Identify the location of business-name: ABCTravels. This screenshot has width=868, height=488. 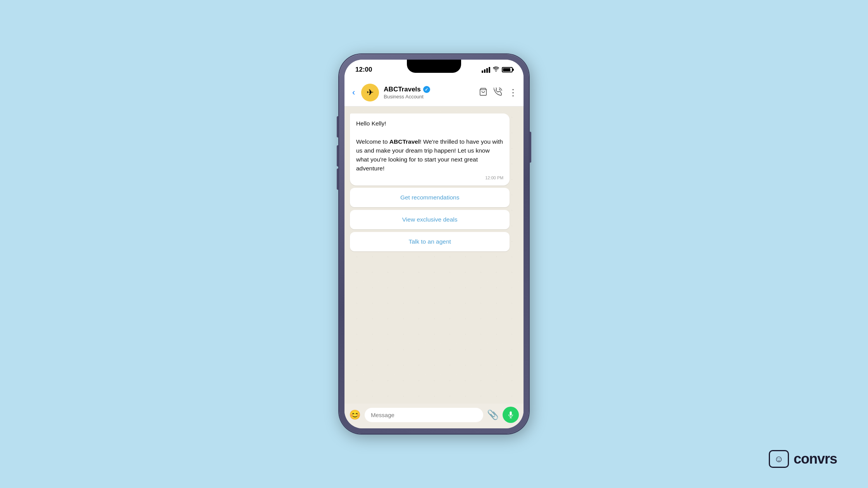
(402, 89).